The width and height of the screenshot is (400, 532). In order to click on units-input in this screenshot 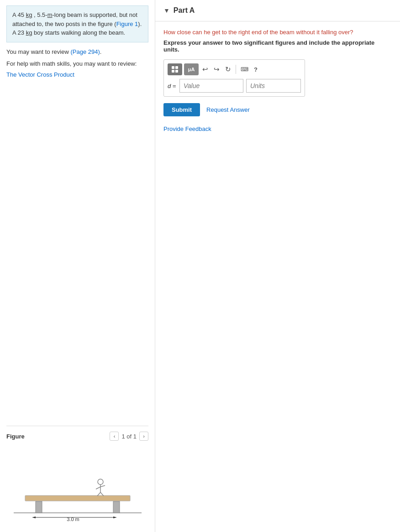, I will do `click(274, 86)`.